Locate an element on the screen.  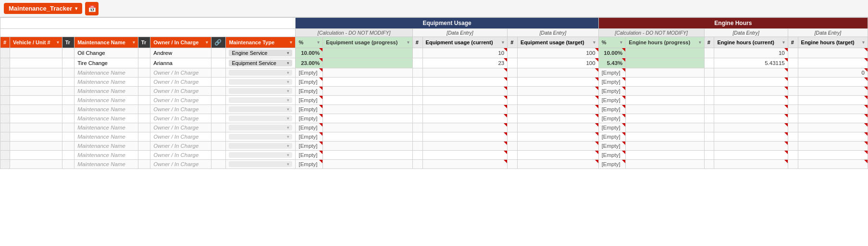
eng-tgt-sort-icon: ▾ is located at coordinates (863, 42).